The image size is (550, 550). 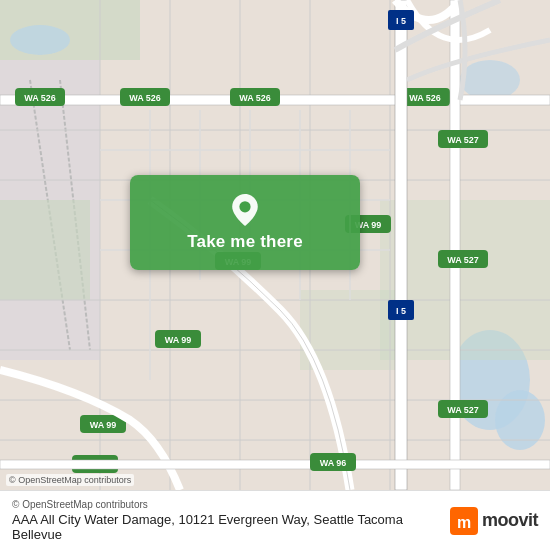 What do you see at coordinates (510, 520) in the screenshot?
I see `moovit-text: moovit` at bounding box center [510, 520].